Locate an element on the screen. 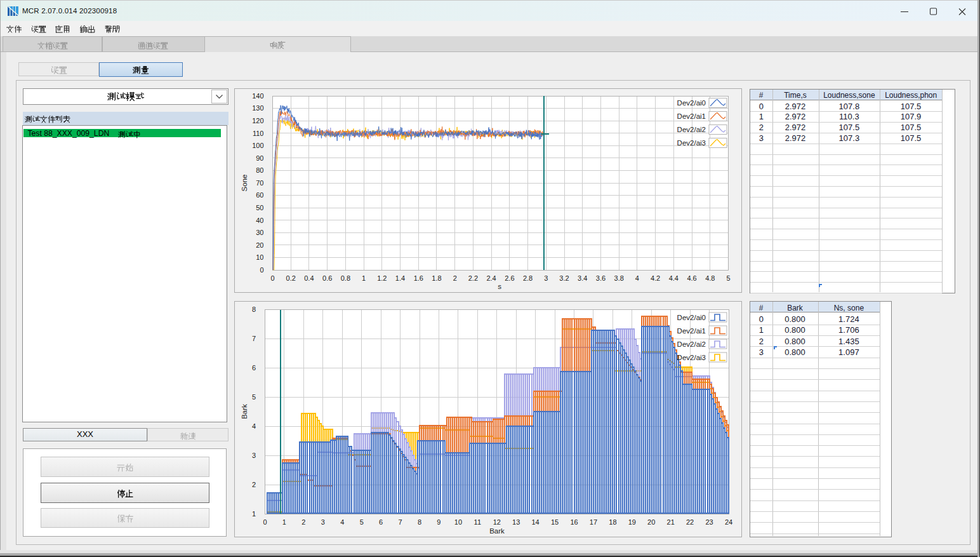  svg-text: 3.4 is located at coordinates (583, 278).